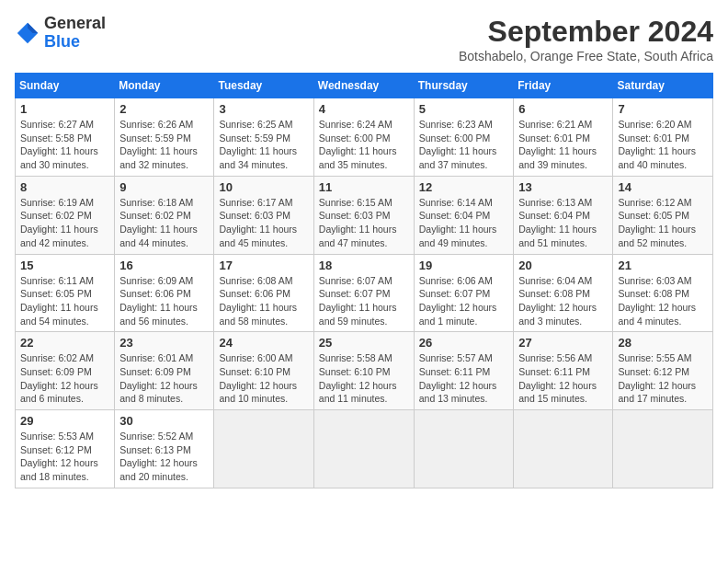 The height and width of the screenshot is (563, 728). Describe the element at coordinates (656, 301) in the screenshot. I see `day-info: Sunrise: 6:03 AMSunset: 6:08 PMDaylight:…` at that location.